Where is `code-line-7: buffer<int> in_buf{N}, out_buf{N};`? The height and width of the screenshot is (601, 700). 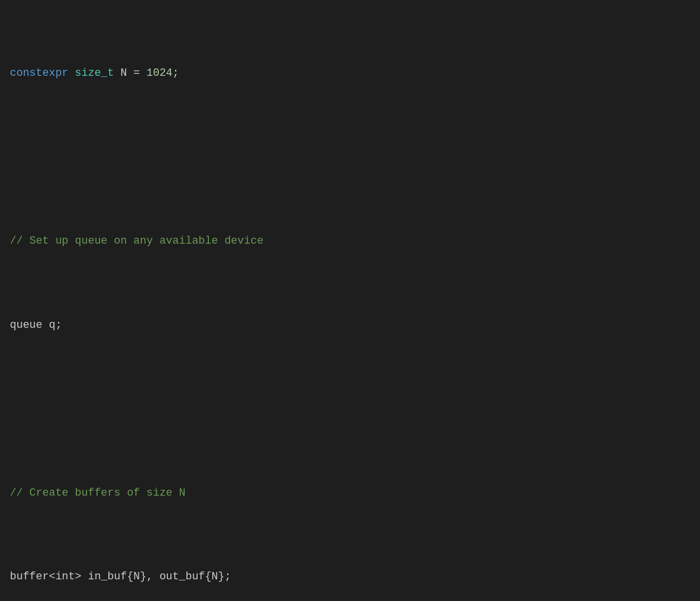 code-line-7: buffer<int> in_buf{N}, out_buf{N}; is located at coordinates (348, 577).